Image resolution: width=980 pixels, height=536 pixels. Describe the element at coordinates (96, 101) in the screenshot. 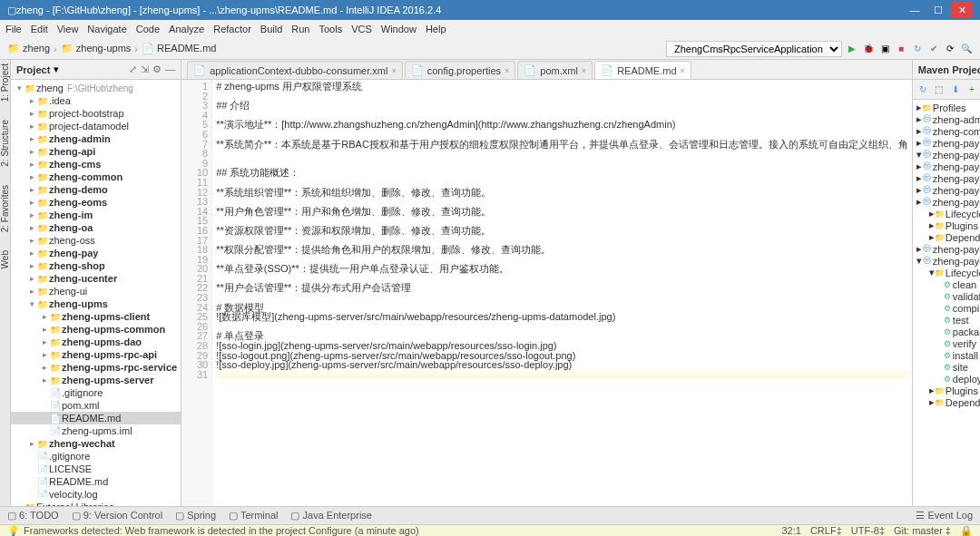

I see `tree-node-.idea: ▸📁.idea` at that location.